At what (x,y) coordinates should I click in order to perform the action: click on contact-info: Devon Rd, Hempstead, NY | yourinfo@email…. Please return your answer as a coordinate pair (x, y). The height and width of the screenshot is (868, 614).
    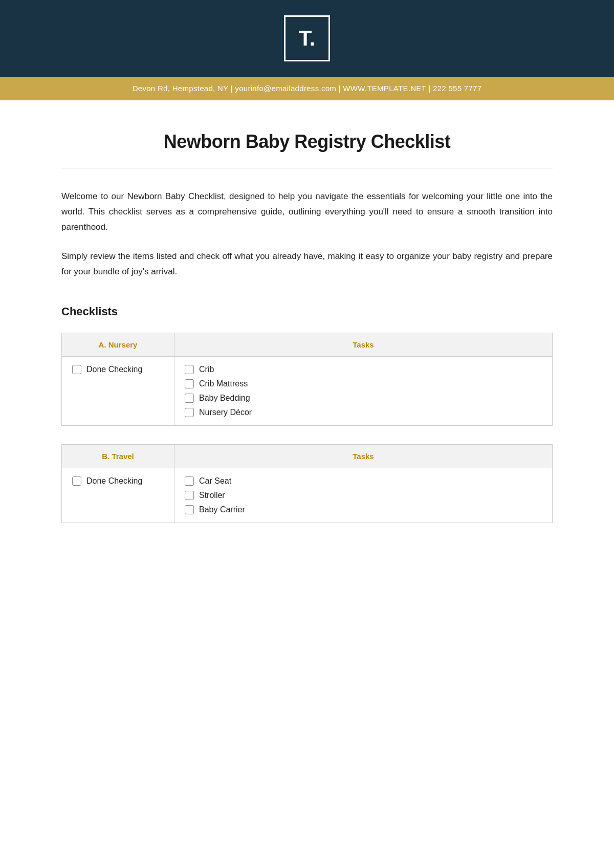
    Looking at the image, I should click on (307, 88).